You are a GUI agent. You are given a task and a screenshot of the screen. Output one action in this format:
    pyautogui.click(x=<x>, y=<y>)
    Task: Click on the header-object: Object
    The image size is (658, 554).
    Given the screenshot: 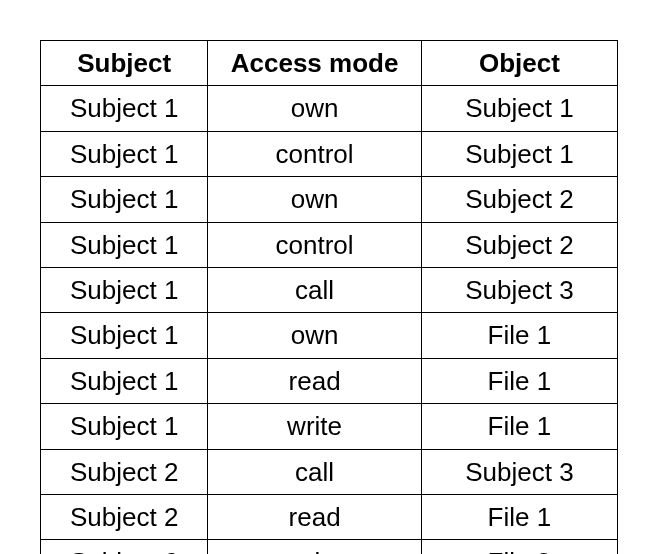 What is the action you would take?
    pyautogui.click(x=519, y=64)
    